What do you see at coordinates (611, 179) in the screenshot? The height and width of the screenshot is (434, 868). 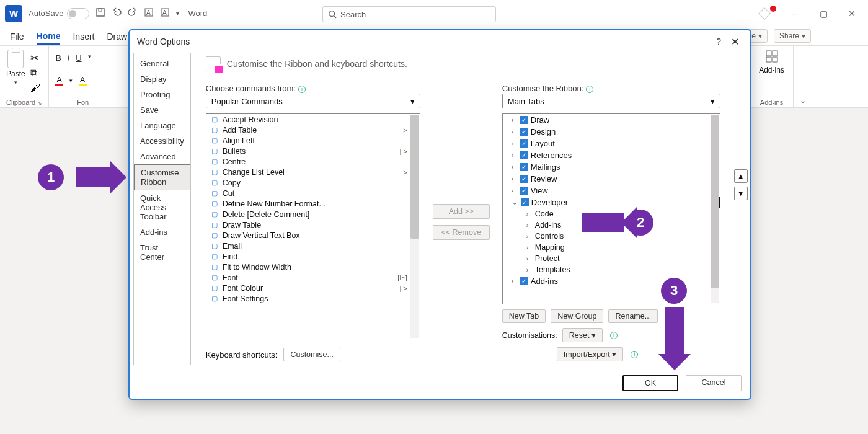 I see `ribbon-tab-item: ›✓Review` at bounding box center [611, 179].